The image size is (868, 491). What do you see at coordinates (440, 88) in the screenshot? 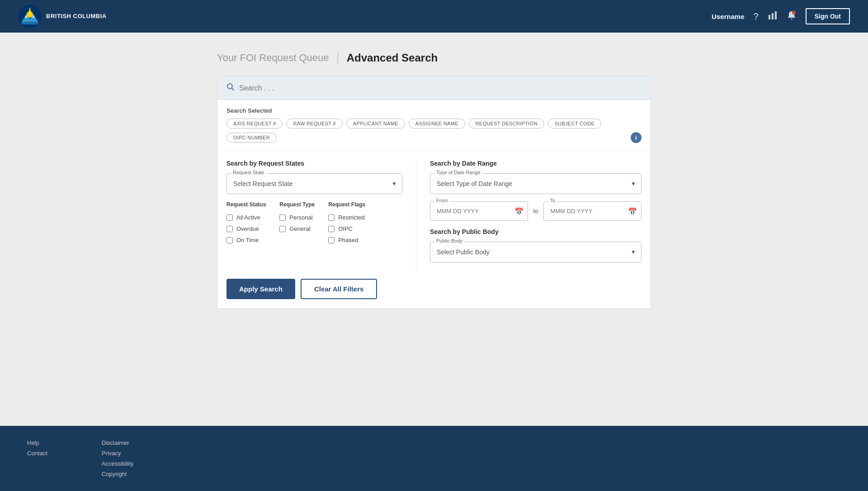
I see `search-input` at bounding box center [440, 88].